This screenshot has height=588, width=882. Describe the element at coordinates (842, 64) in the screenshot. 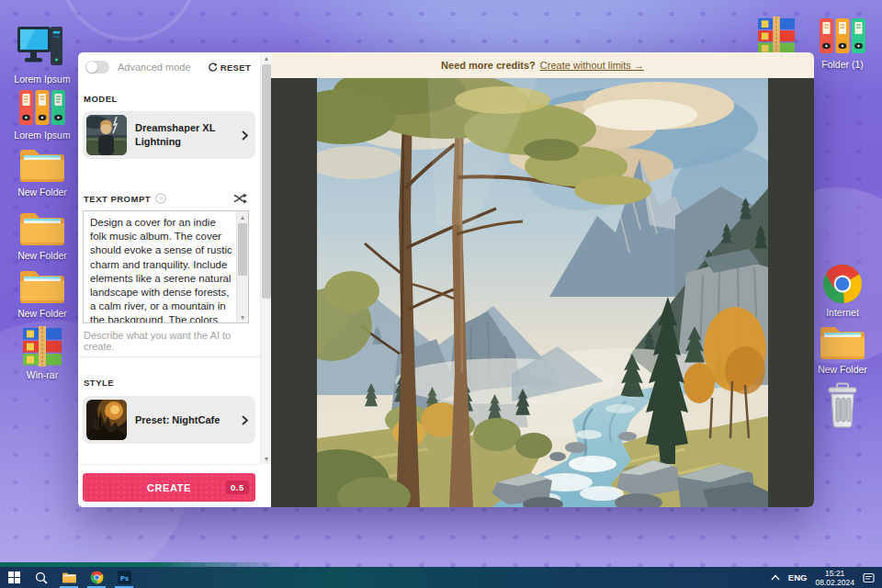

I see `desktop-icon-label: Folder (1)` at that location.